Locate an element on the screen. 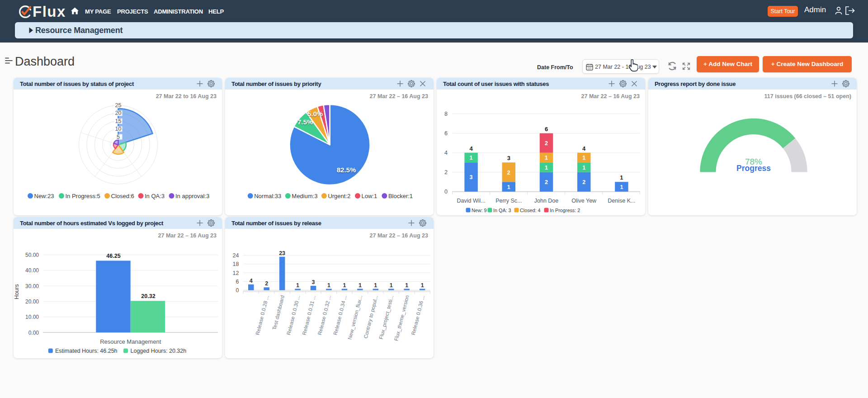 The height and width of the screenshot is (398, 868). svg-text: 10 is located at coordinates (118, 129).